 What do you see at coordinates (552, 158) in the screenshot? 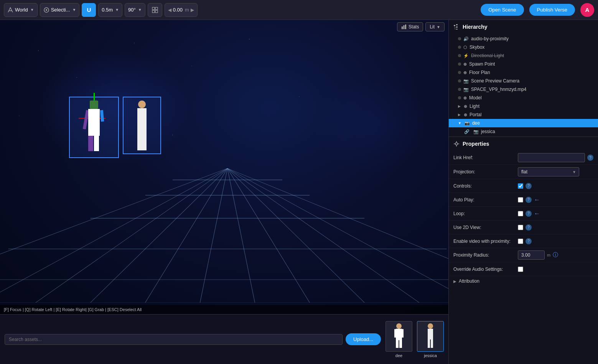
I see `link-href-input` at bounding box center [552, 158].